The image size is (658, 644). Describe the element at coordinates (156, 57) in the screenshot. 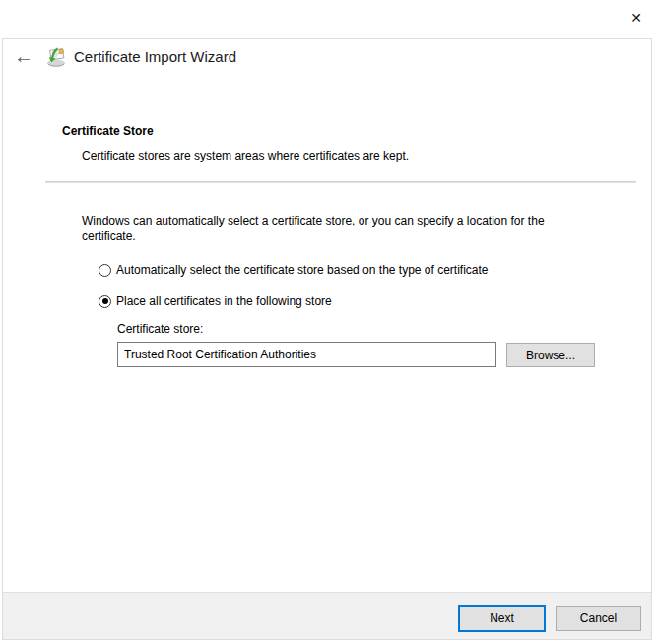

I see `dialog-title: Certificate Import Wizard` at that location.